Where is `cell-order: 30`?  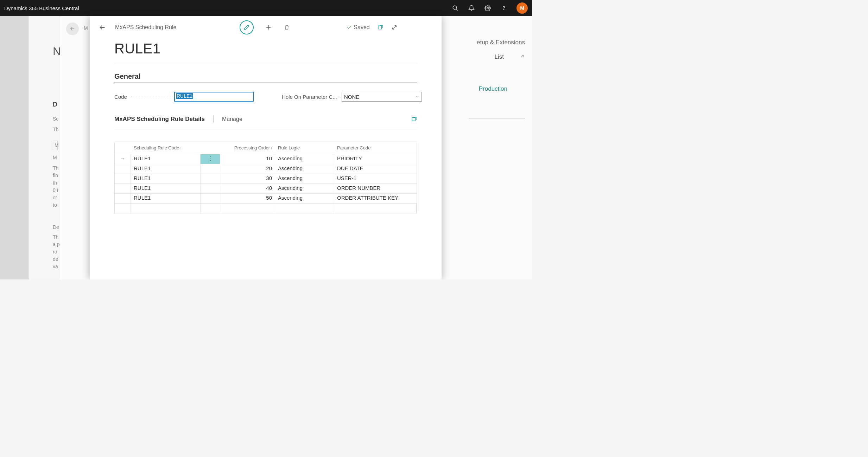 cell-order: 30 is located at coordinates (248, 179).